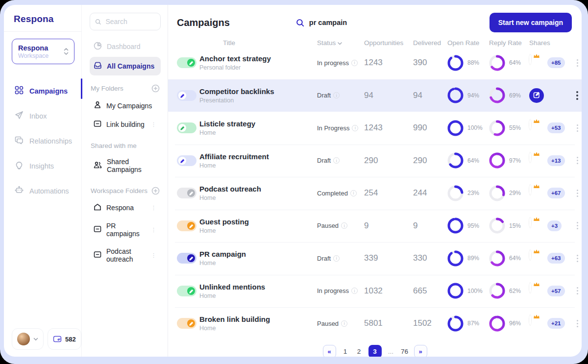  Describe the element at coordinates (27, 339) in the screenshot. I see `profile-button` at that location.